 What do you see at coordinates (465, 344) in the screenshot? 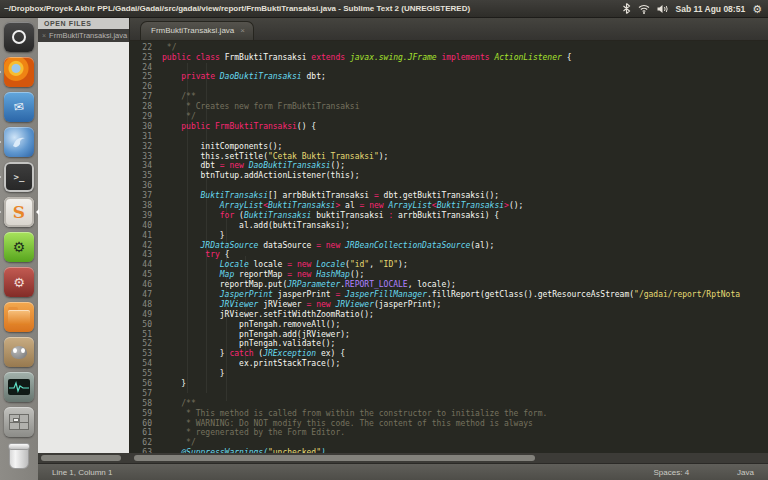
I see `code-text: pnTengah.validate();` at bounding box center [465, 344].